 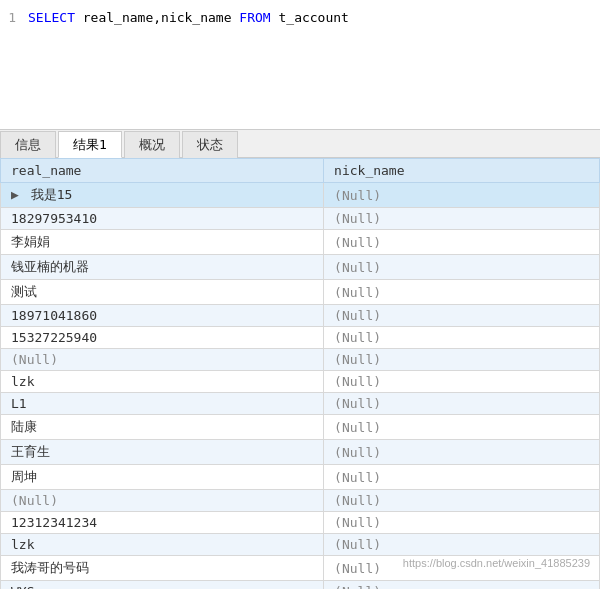 What do you see at coordinates (21, 194) in the screenshot?
I see `row-indicator: ▶` at bounding box center [21, 194].